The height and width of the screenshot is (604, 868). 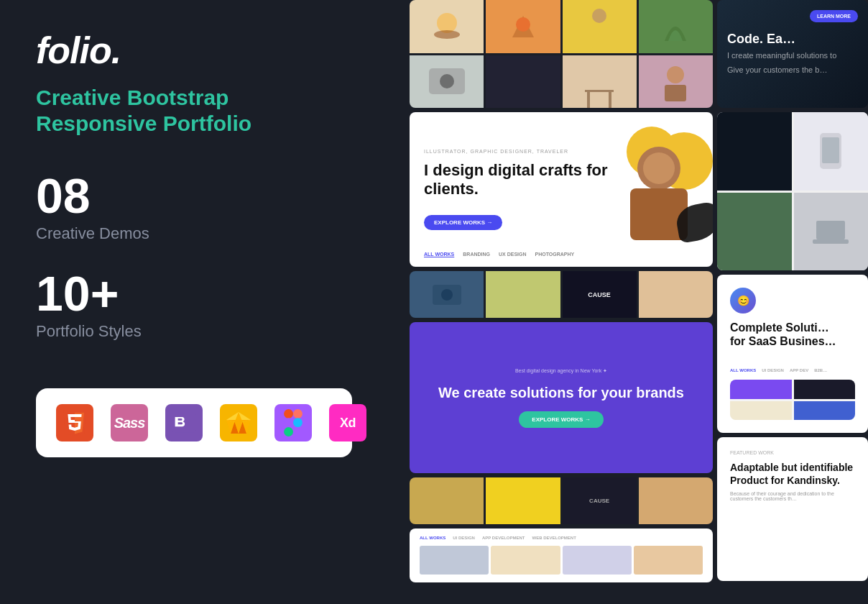 What do you see at coordinates (293, 423) in the screenshot?
I see `figma-icon` at bounding box center [293, 423].